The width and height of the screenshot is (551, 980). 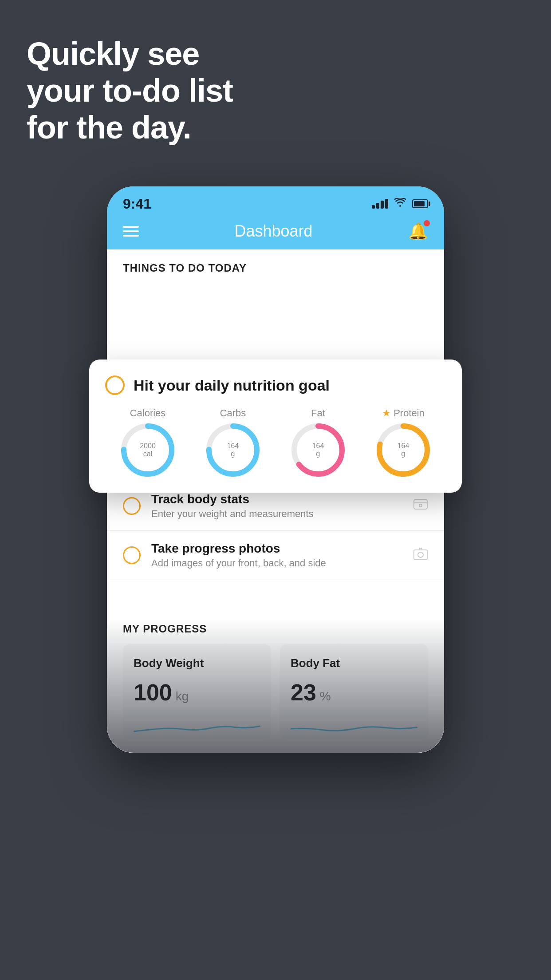 I want to click on progress-cards: Body Weight 100 kg Body Fat 23, so click(x=276, y=692).